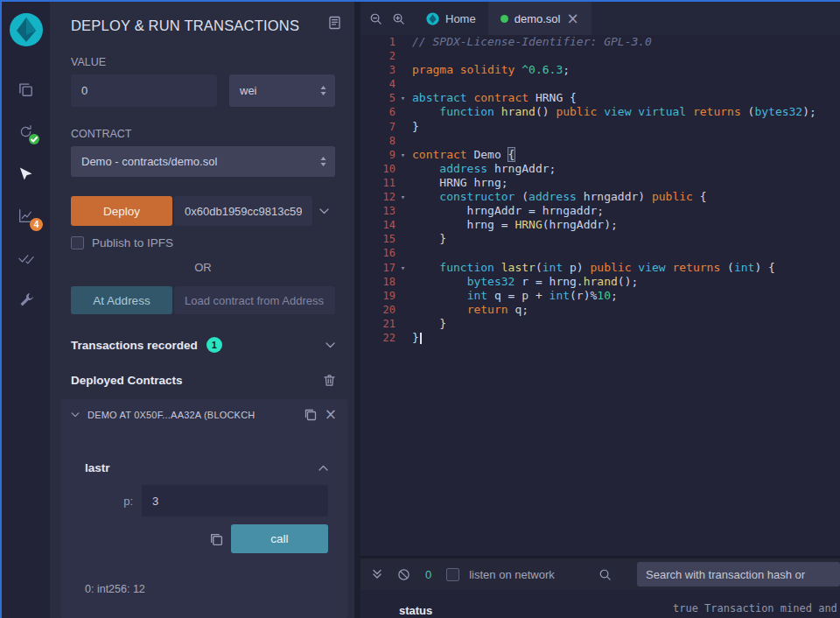  I want to click on code-line: 3pragma solidity ^0.6.3;, so click(600, 70).